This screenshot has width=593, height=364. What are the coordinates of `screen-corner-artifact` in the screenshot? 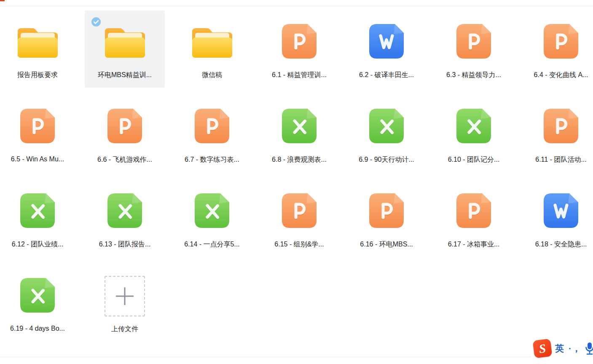 It's located at (3, 1).